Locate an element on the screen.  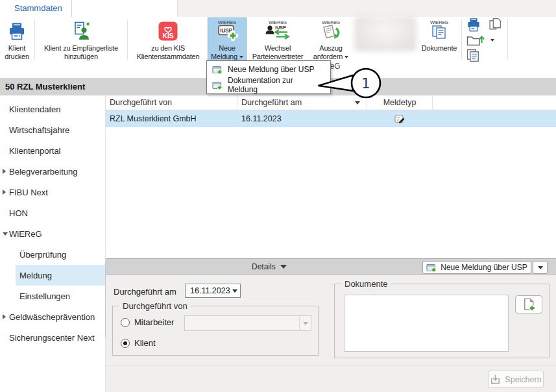
redacted-button is located at coordinates (385, 34).